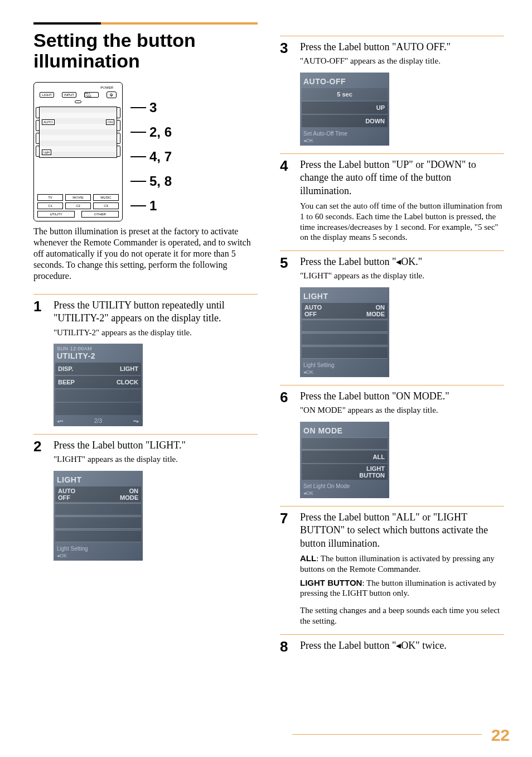  Describe the element at coordinates (161, 132) in the screenshot. I see `callout-2-6: 2, 6` at that location.